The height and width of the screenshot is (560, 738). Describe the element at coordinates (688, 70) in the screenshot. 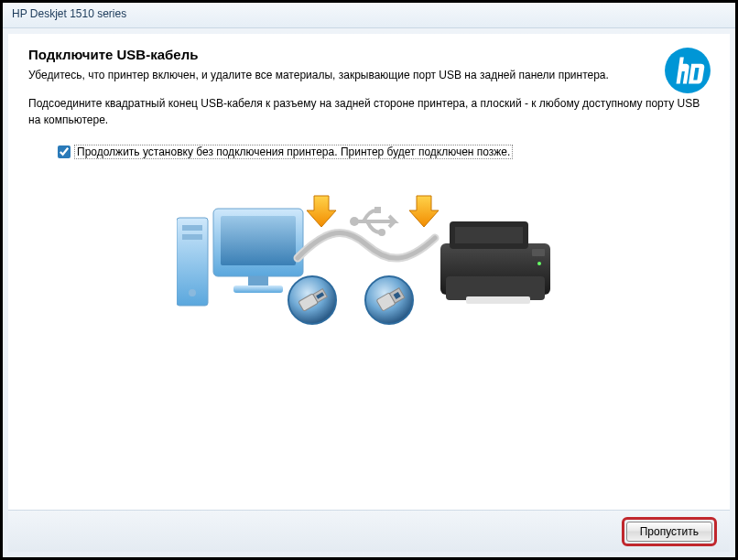

I see `hp-logo-icon` at that location.